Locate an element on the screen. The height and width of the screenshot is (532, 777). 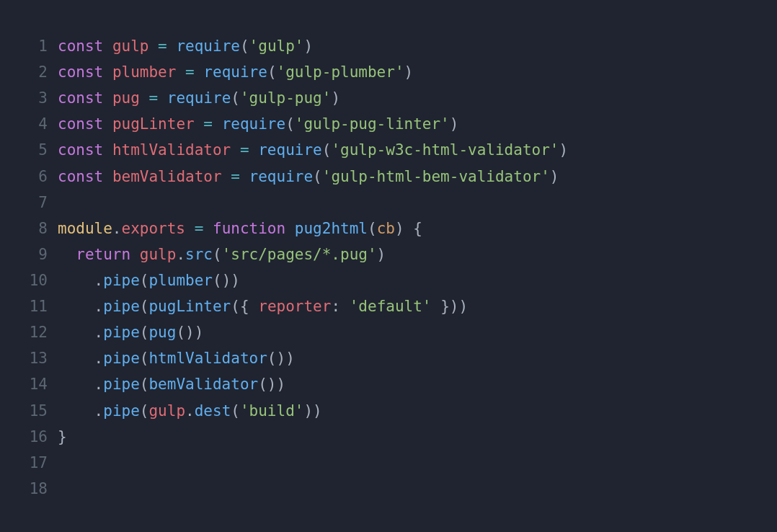
line-content: .pipe(plumber()) is located at coordinates (417, 280).